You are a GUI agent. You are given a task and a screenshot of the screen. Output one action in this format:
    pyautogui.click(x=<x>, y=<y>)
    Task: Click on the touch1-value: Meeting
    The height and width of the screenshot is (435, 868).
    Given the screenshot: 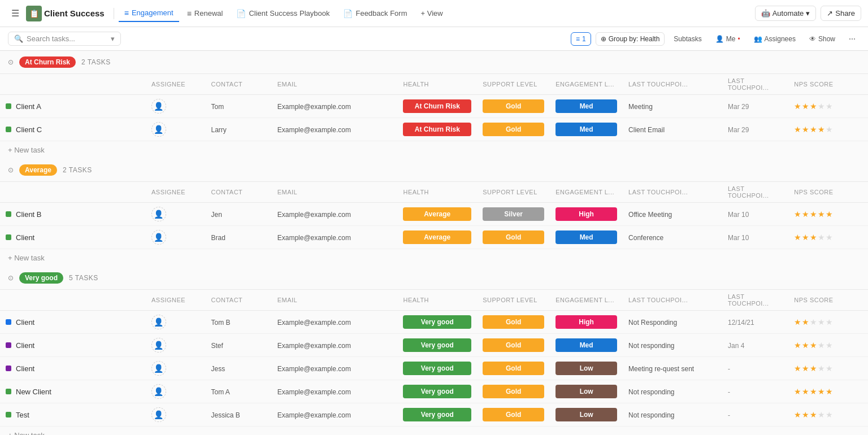 What is the action you would take?
    pyautogui.click(x=641, y=107)
    